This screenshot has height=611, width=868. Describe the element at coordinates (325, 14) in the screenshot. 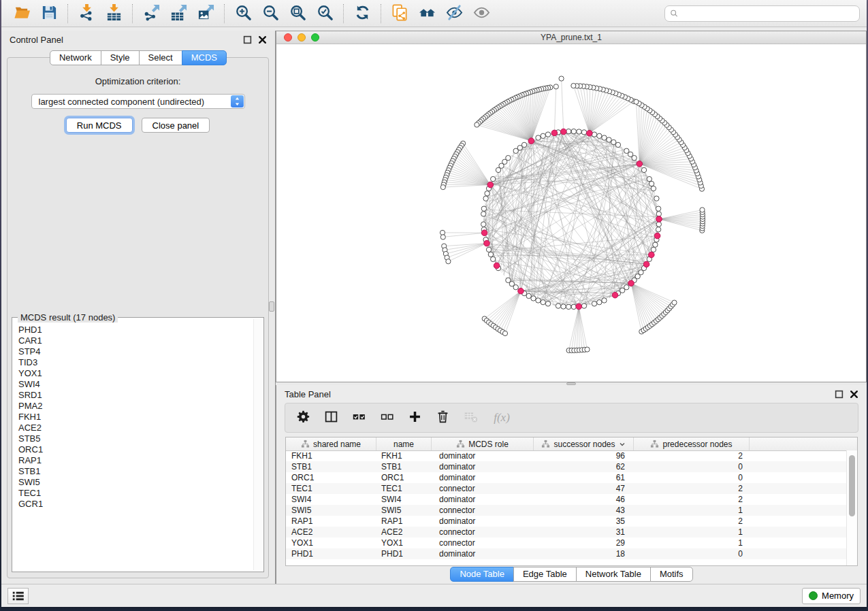

I see `zoom-selected-button` at that location.